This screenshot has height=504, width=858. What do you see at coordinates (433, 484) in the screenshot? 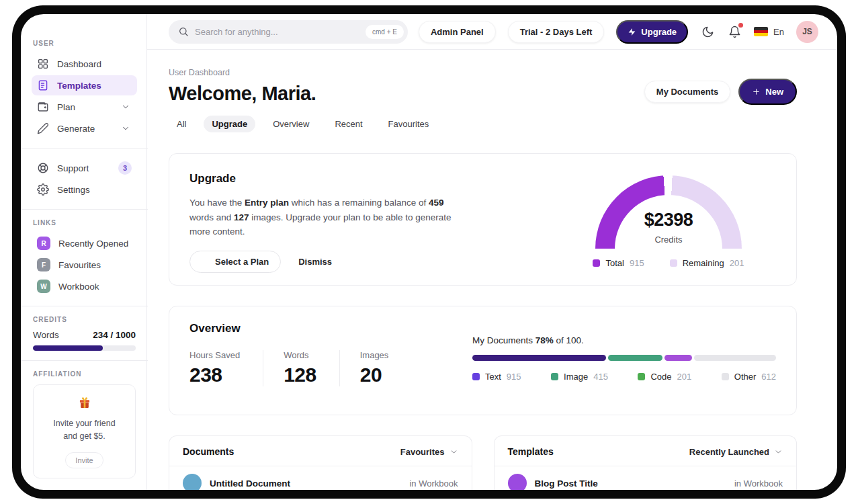
I see `document-location: in Workbook` at bounding box center [433, 484].